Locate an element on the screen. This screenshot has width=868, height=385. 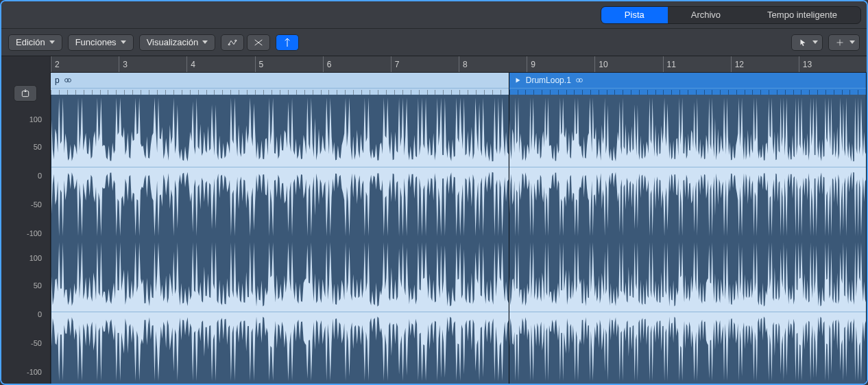
bar-marker: 5 is located at coordinates (259, 65).